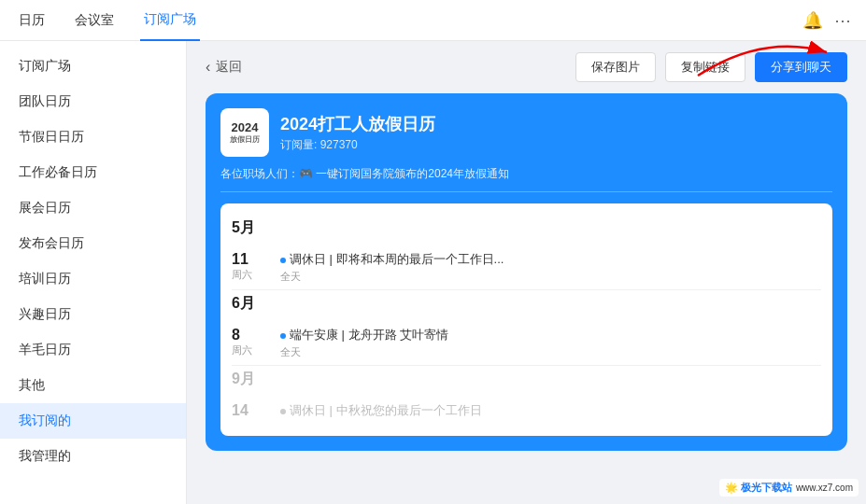 This screenshot has height=504, width=866. Describe the element at coordinates (240, 259) in the screenshot. I see `event-day: 11` at that location.